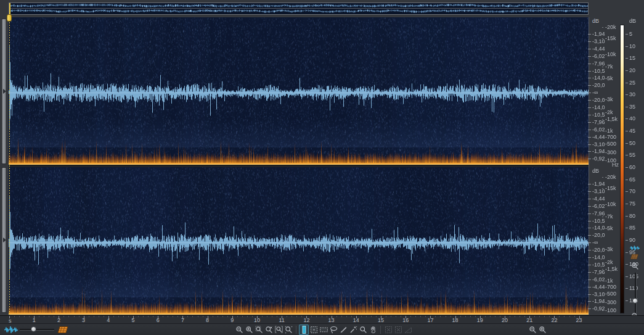 Image resolution: width=644 pixels, height=335 pixels. I want to click on overview-playhead, so click(10, 9).